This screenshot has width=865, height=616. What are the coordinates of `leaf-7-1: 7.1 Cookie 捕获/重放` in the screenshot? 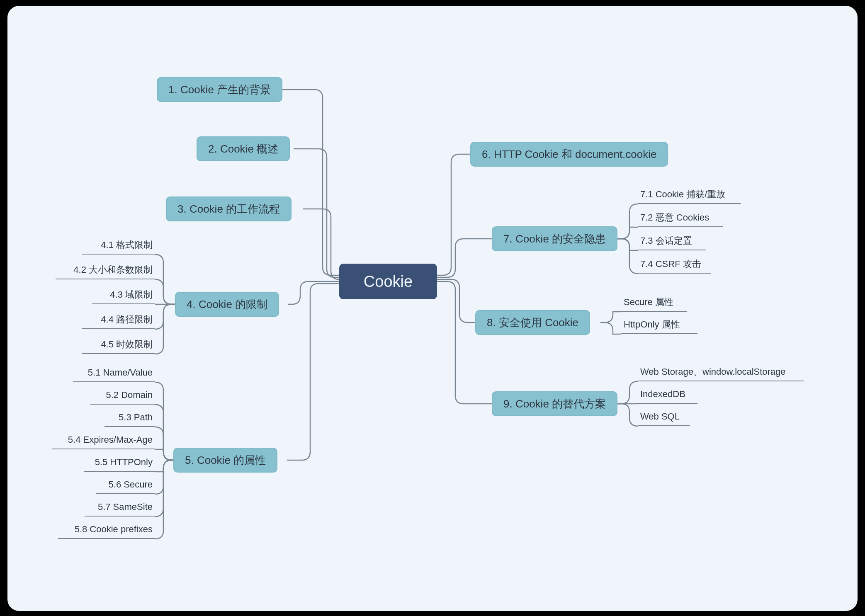 It's located at (689, 196).